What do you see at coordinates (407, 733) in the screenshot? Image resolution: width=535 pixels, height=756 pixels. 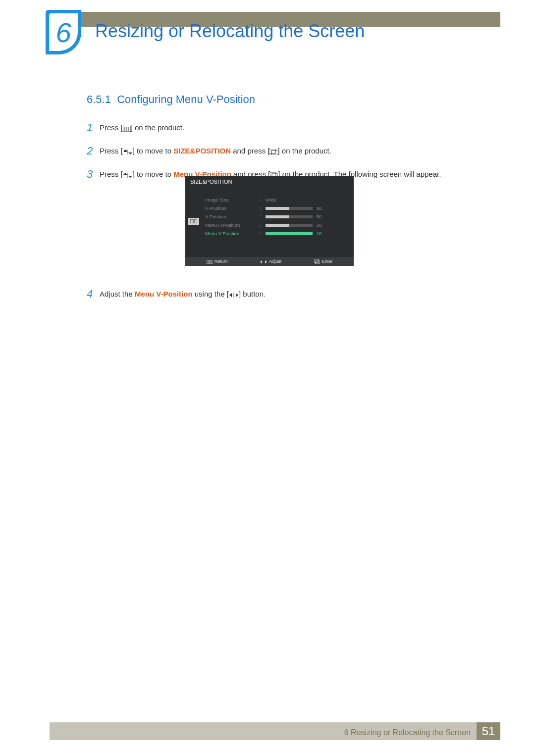 I see `footer-text: 6 Resizing or Relocating the Screen` at bounding box center [407, 733].